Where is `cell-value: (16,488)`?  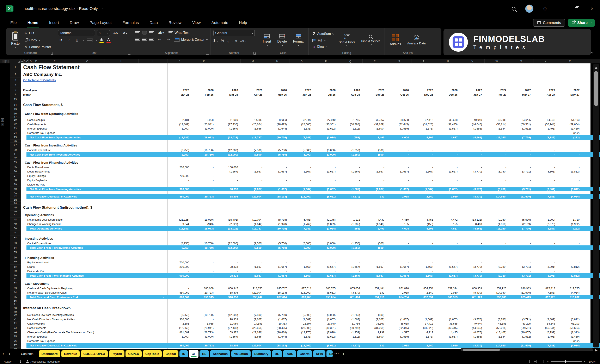 cell-value: (16,488) is located at coordinates (277, 332).